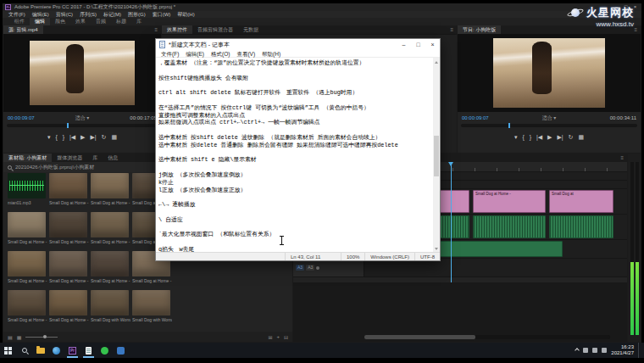 This screenshot has width=644, height=363. What do you see at coordinates (318, 268) in the screenshot?
I see `track-toggle-icon` at bounding box center [318, 268].